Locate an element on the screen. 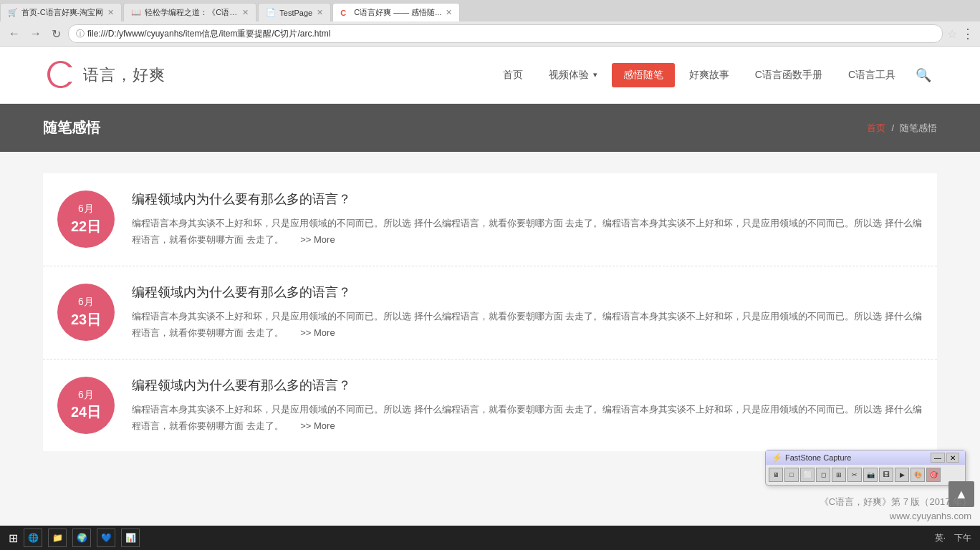 Image resolution: width=980 pixels, height=550 pixels. scroll-top-button: ▲ is located at coordinates (961, 494).